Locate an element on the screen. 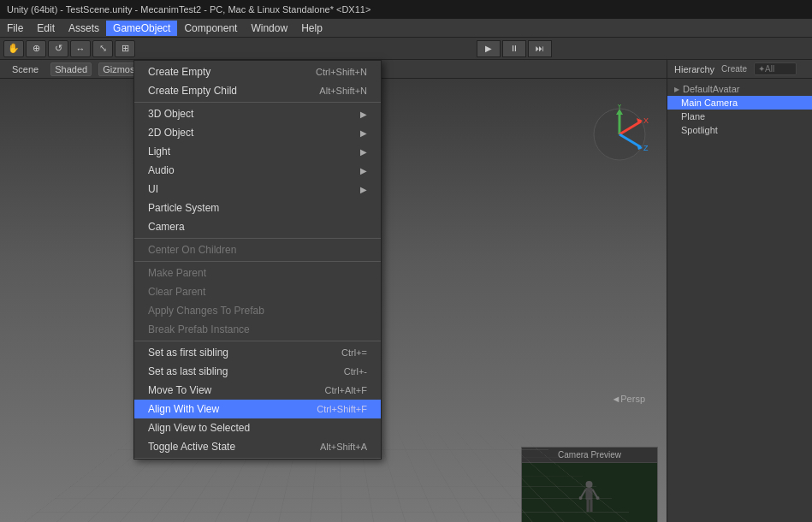 The image size is (812, 522). hierarchy-title: Hierarchy is located at coordinates (695, 69).